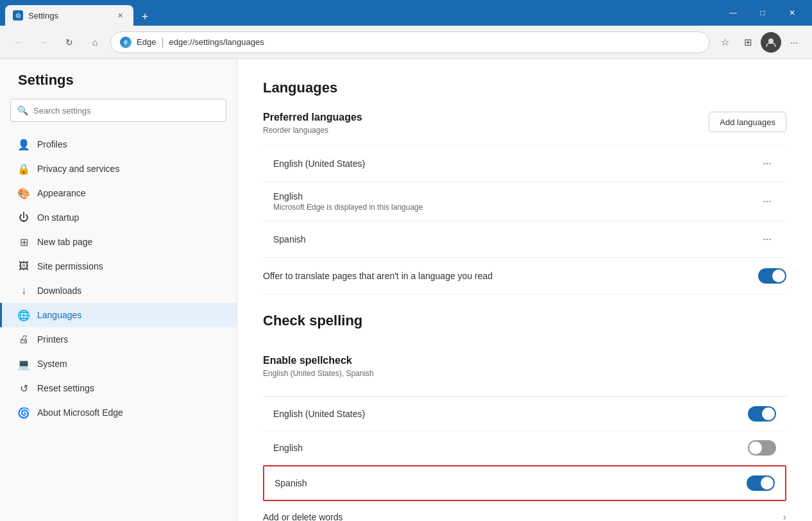 The image size is (812, 521). I want to click on nav-label-appearance: Appearance, so click(62, 193).